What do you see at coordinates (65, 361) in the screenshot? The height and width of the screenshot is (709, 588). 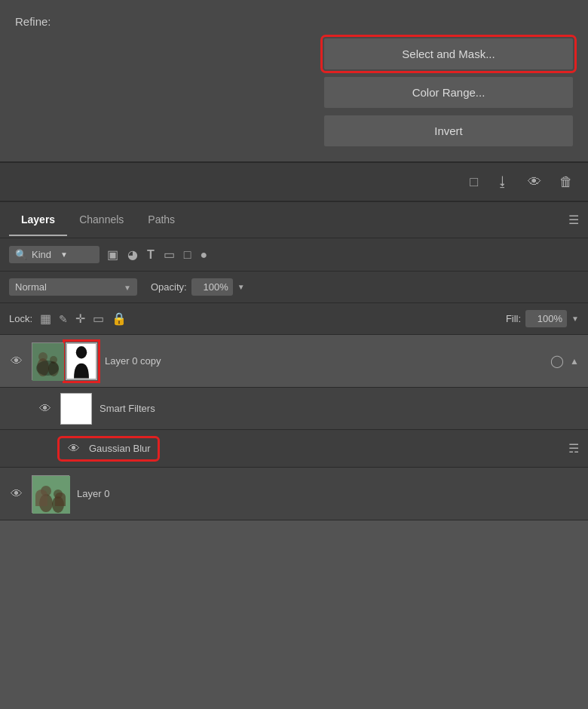 I see `layer-thumb-pair` at bounding box center [65, 361].